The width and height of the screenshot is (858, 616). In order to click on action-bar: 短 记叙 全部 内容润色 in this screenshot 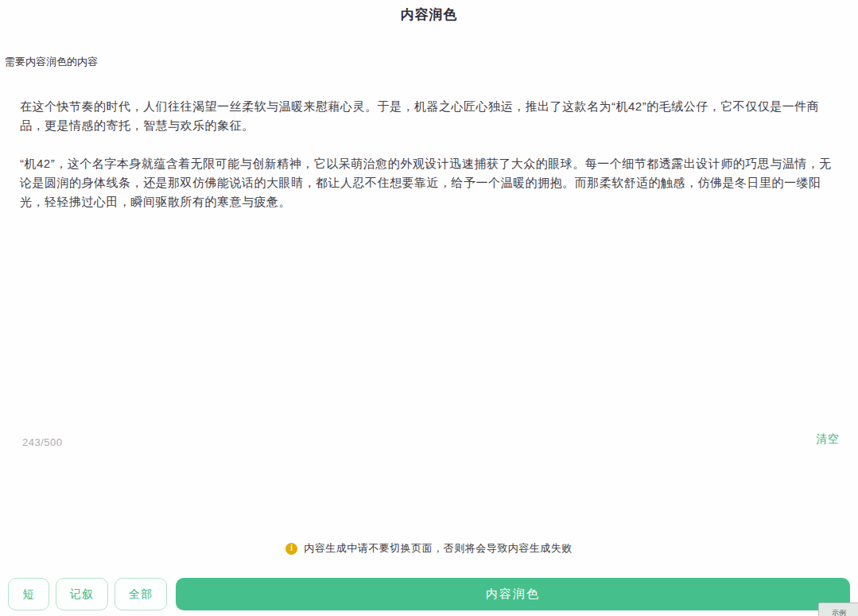, I will do `click(429, 595)`.